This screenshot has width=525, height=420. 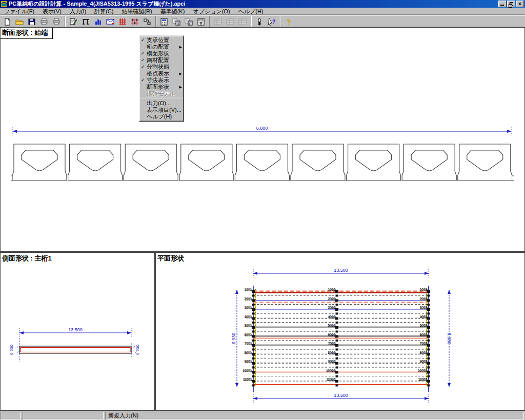 I want to click on restore-button, so click(x=511, y=4).